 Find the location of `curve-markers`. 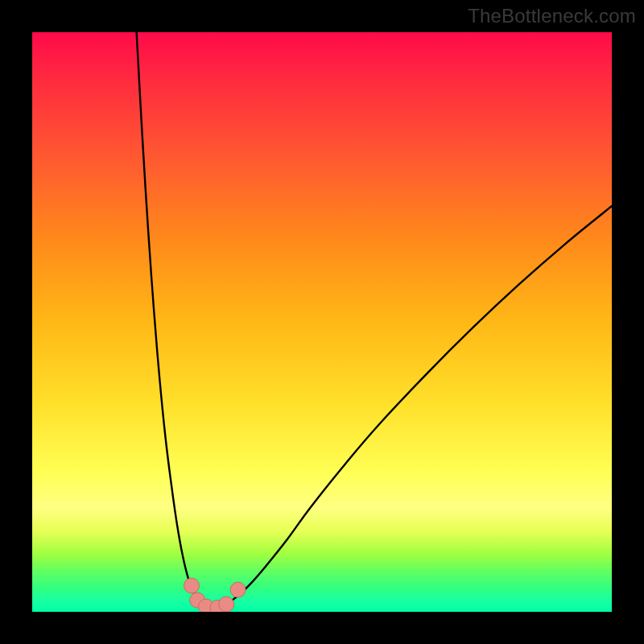

curve-markers is located at coordinates (216, 595).